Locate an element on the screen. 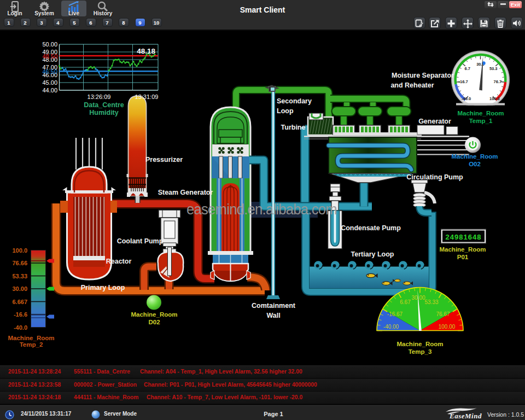 The image size is (525, 420). svg-text: 100.0 is located at coordinates (494, 98).